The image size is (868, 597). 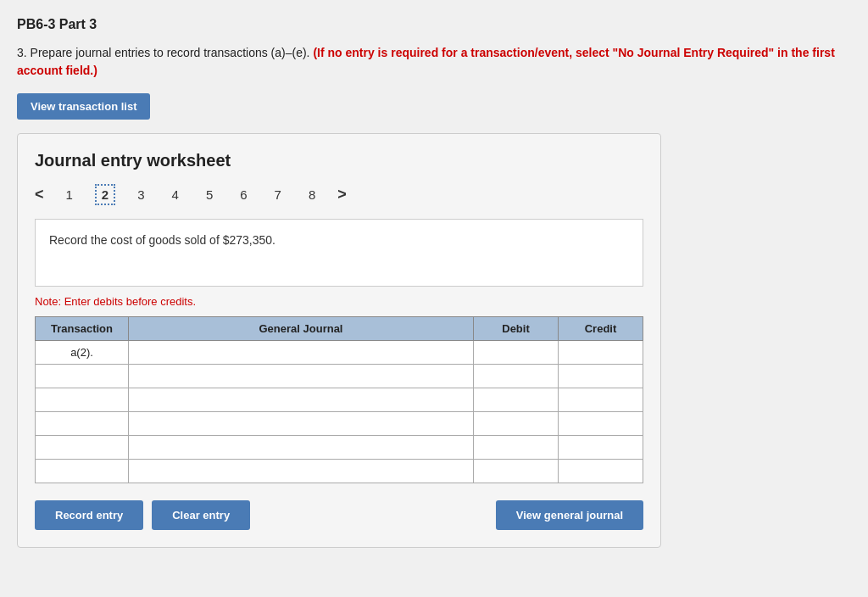 I want to click on page-5: 5, so click(x=209, y=195).